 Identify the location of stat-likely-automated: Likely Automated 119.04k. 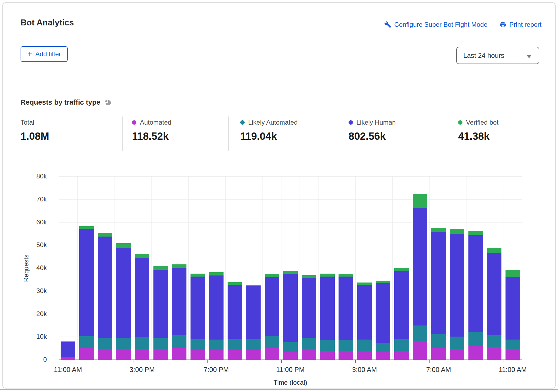
(269, 130).